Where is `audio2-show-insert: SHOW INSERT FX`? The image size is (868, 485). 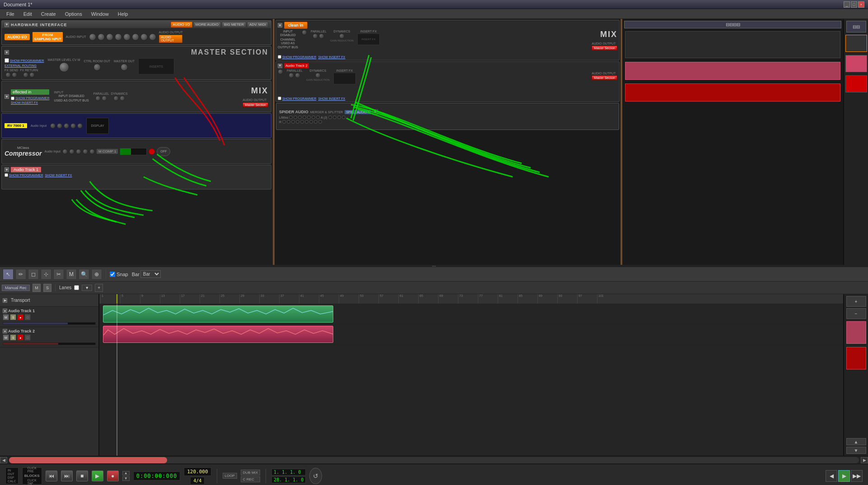
audio2-show-insert: SHOW INSERT FX is located at coordinates (331, 98).